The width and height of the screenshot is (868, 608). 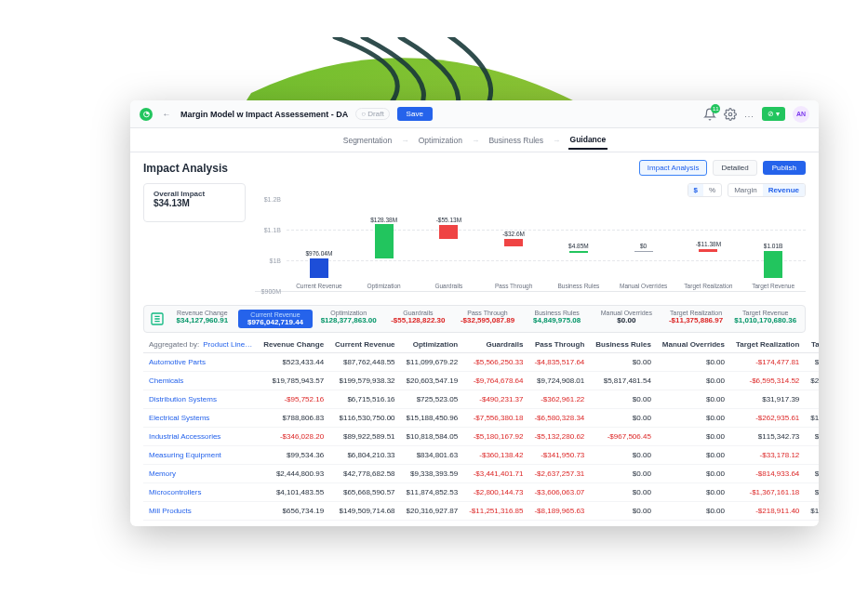 I want to click on chart-bar-category: Optimization, so click(x=384, y=286).